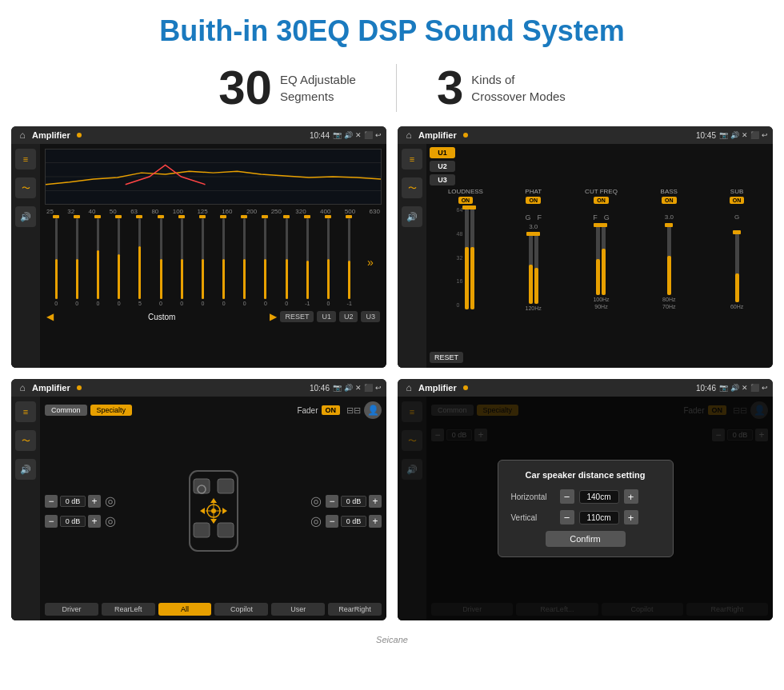  I want to click on db-val-rr: 0 dB, so click(354, 521).